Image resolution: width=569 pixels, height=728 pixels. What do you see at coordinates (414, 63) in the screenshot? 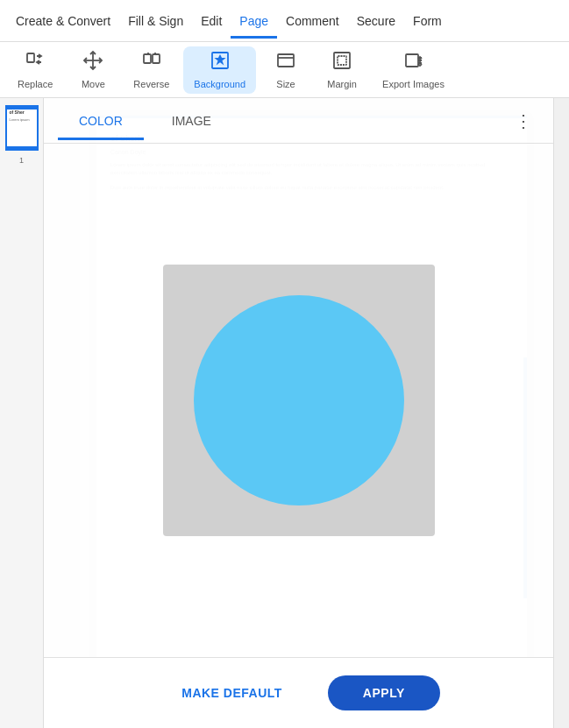
I see `export-images-icon` at bounding box center [414, 63].